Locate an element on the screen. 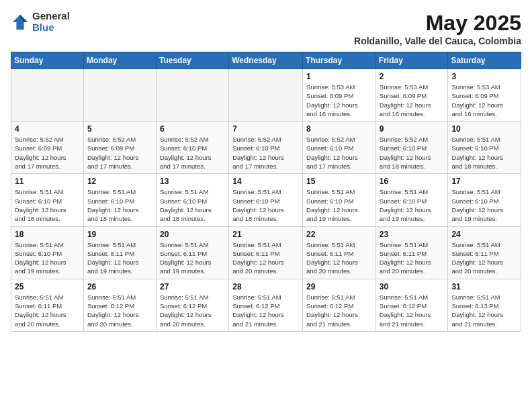 Image resolution: width=532 pixels, height=411 pixels. calendar-cell: 20Sunrise: 5:51 AM Sunset: 6:11 PM Dayli… is located at coordinates (192, 253).